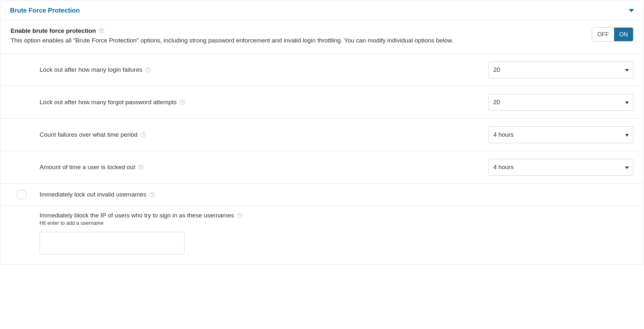  What do you see at coordinates (561, 70) in the screenshot?
I see `login-failures-select: 20` at bounding box center [561, 70].